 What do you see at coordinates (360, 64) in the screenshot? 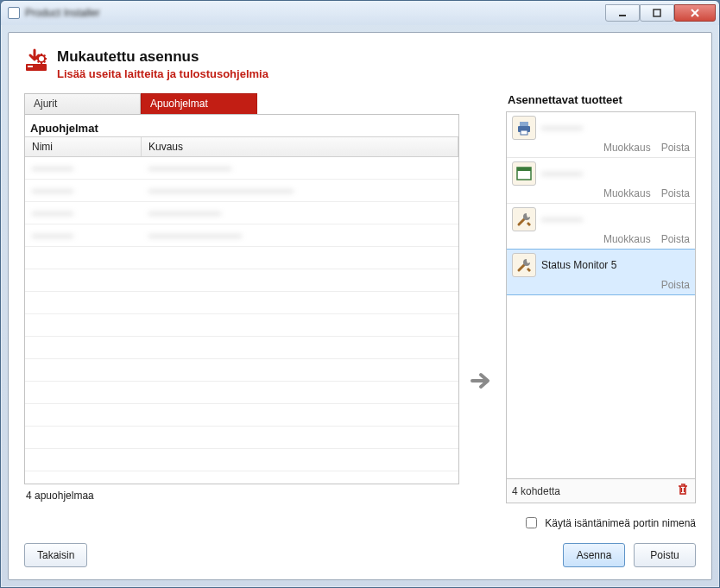
I see `page-header: Mukautettu asennus Lisää useita laitteit…` at bounding box center [360, 64].